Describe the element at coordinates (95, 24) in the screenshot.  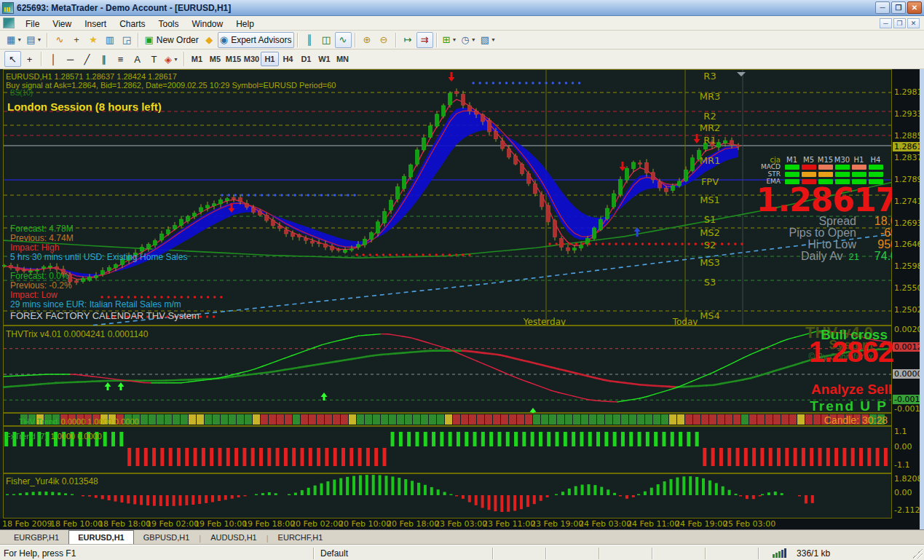
I see `menu-insert: Insert` at that location.